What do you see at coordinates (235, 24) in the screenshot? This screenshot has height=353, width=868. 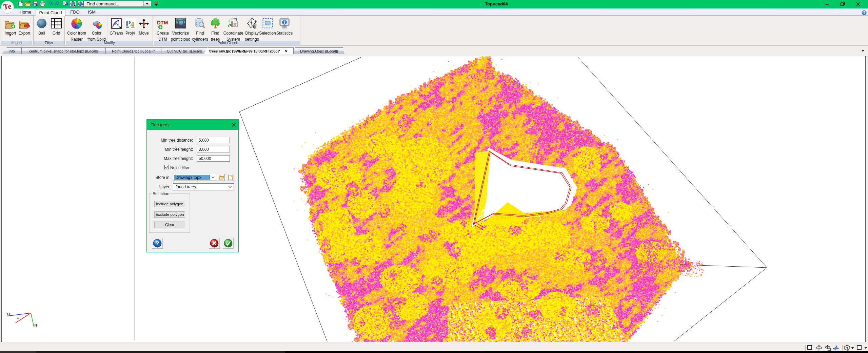 I see `svg-text: S` at bounding box center [235, 24].